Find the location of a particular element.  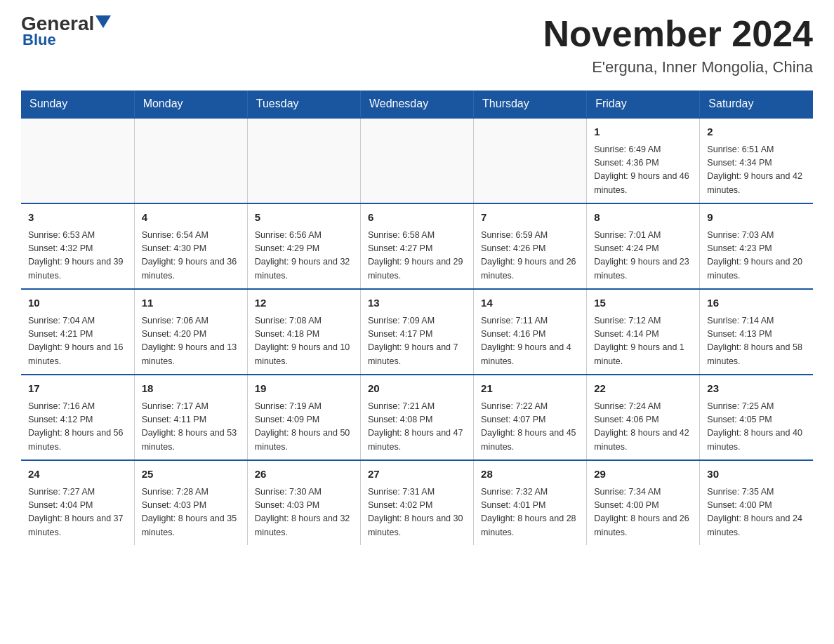

calendar-day-cell: 28Sunrise: 7:32 AMSunset: 4:01 PMDayligh… is located at coordinates (531, 502).